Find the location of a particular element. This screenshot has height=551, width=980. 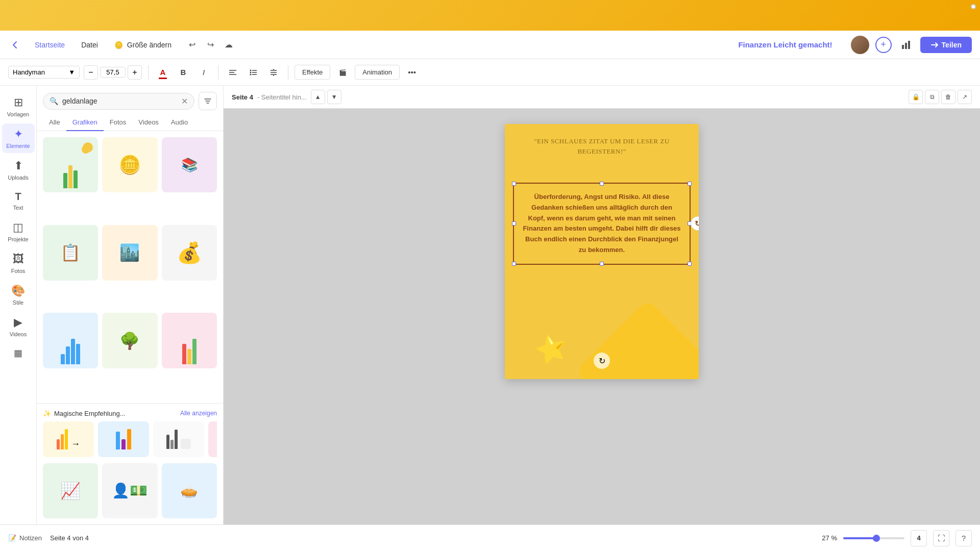

uploads-icon: ⬆ is located at coordinates (18, 166).